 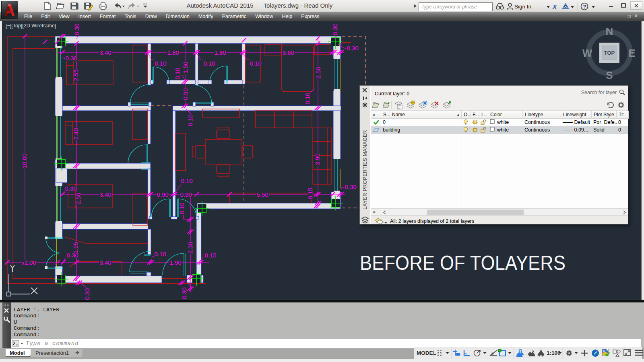 I want to click on svg-text: 5.50, so click(x=262, y=195).